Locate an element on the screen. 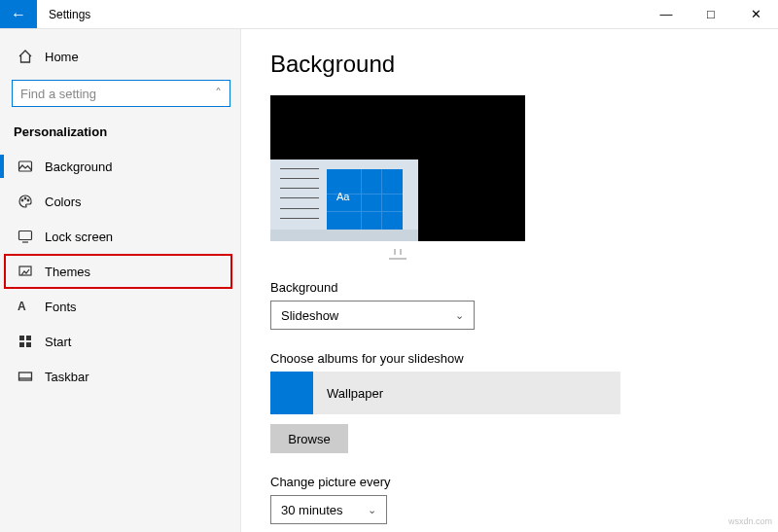 The height and width of the screenshot is (532, 778). back-button: ← is located at coordinates (18, 14).